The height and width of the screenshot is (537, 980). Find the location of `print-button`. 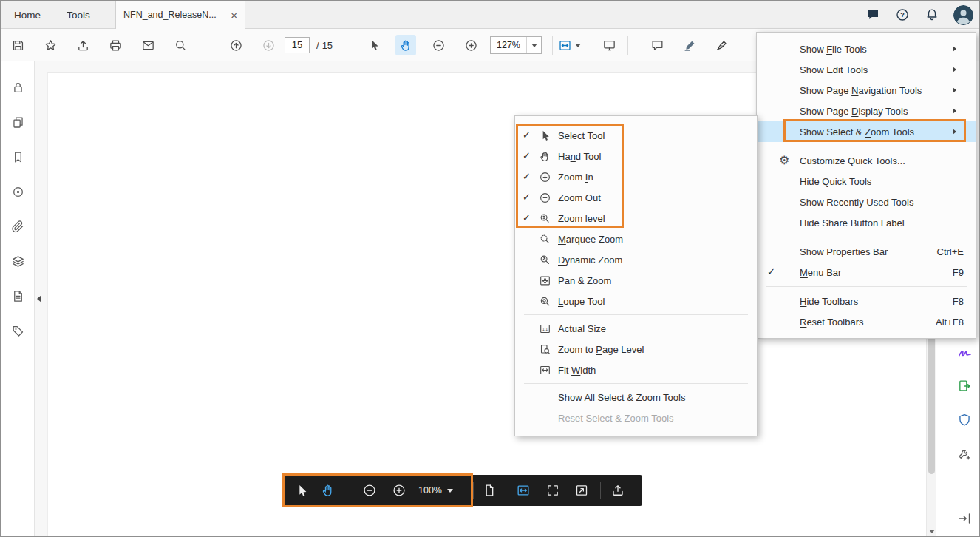

print-button is located at coordinates (115, 45).